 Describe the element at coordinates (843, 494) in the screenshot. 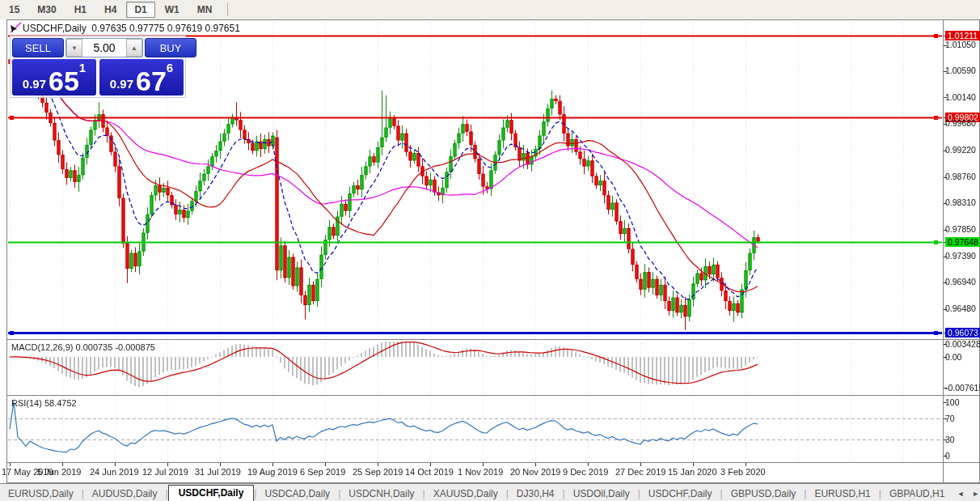

I see `chart-tab-eurusd-h1: EURUSD,H1` at that location.